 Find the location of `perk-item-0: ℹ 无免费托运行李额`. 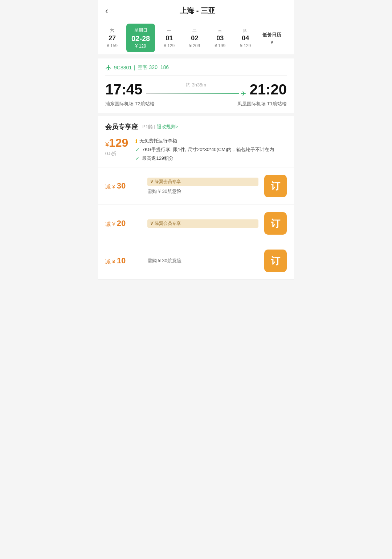

perk-item-0: ℹ 无免费托运行李额 is located at coordinates (211, 141).